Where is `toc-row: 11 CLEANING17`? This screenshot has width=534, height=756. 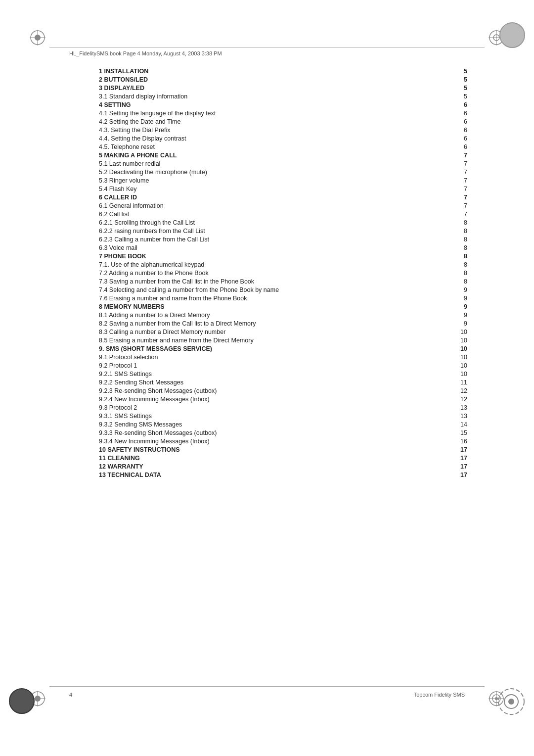
toc-row: 11 CLEANING17 is located at coordinates (284, 458).